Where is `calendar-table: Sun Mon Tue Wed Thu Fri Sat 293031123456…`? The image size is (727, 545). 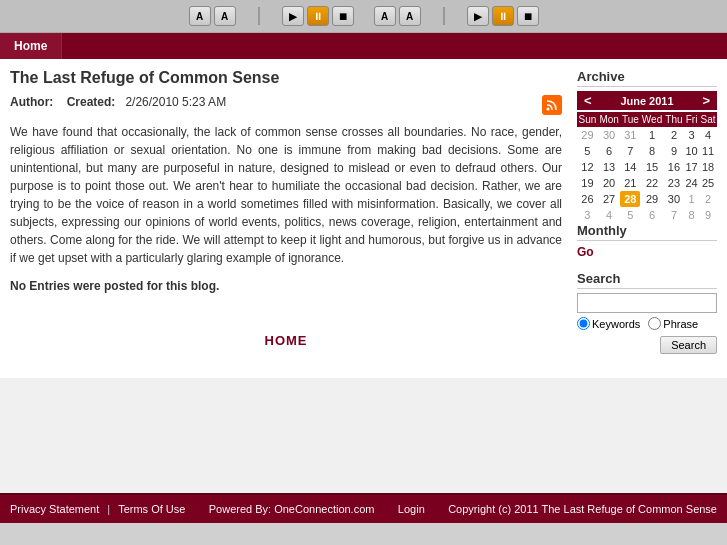 calendar-table: Sun Mon Tue Wed Thu Fri Sat 293031123456… is located at coordinates (647, 168).